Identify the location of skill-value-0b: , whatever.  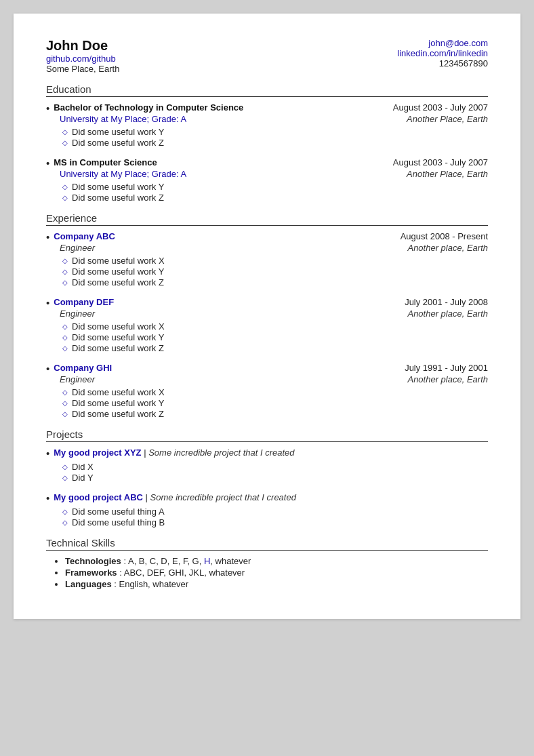
(230, 561).